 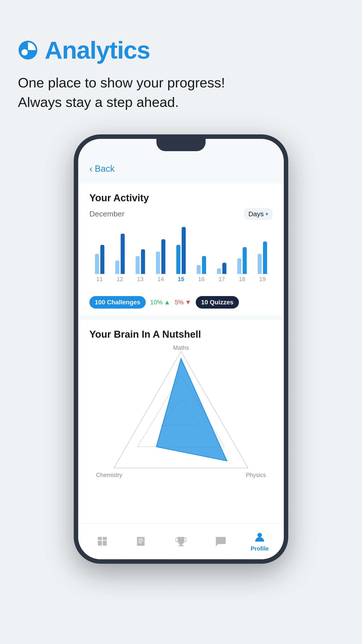 What do you see at coordinates (242, 279) in the screenshot?
I see `bar-label: 18` at bounding box center [242, 279].